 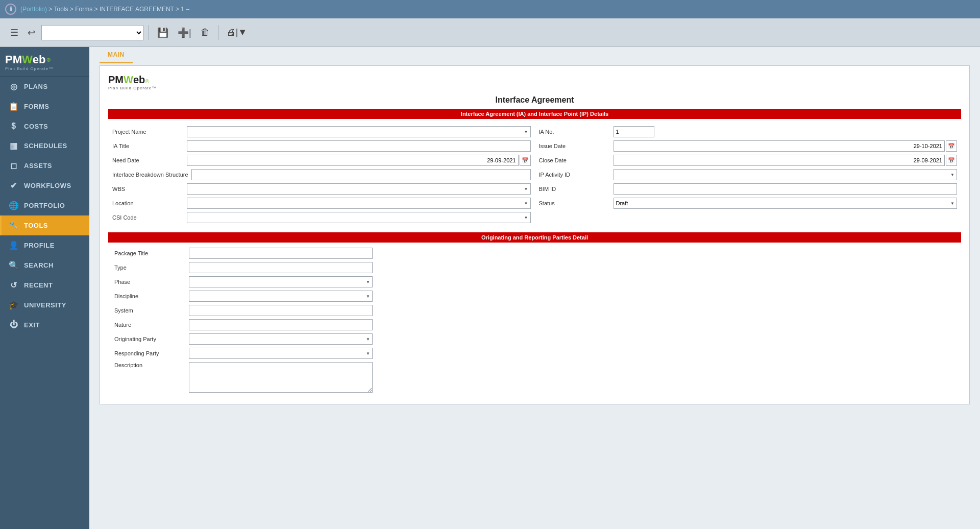 What do you see at coordinates (237, 33) in the screenshot?
I see `print-button: 🖨|▼` at bounding box center [237, 33].